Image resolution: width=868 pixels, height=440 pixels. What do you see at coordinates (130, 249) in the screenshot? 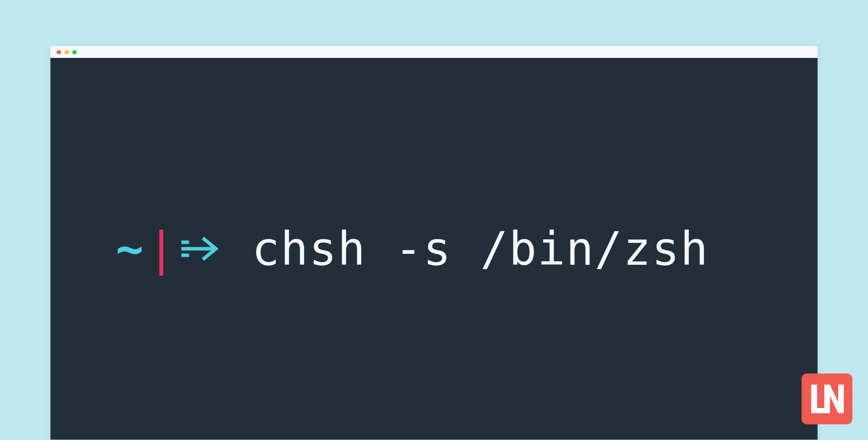
I see `prompt-cwd: ~` at bounding box center [130, 249].